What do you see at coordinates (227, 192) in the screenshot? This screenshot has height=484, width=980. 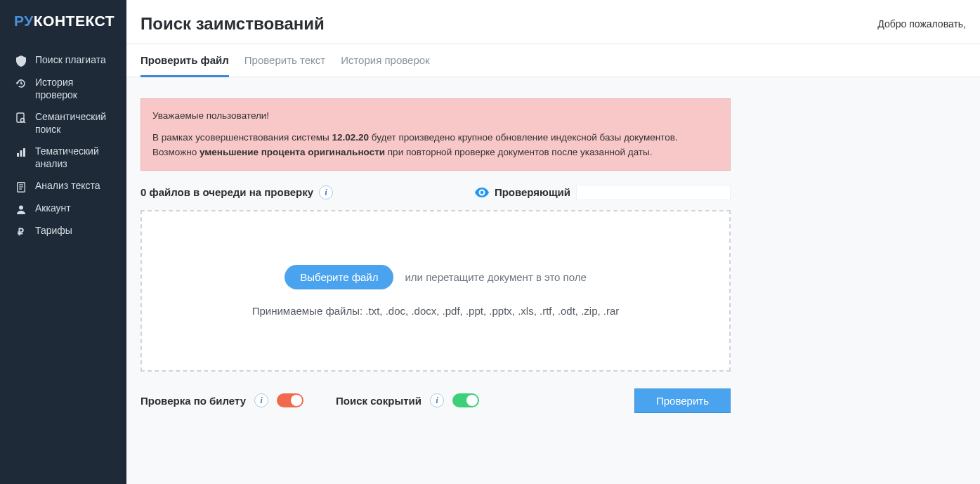 I see `queue-count-text: 0 файлов в очереди на проверку` at bounding box center [227, 192].